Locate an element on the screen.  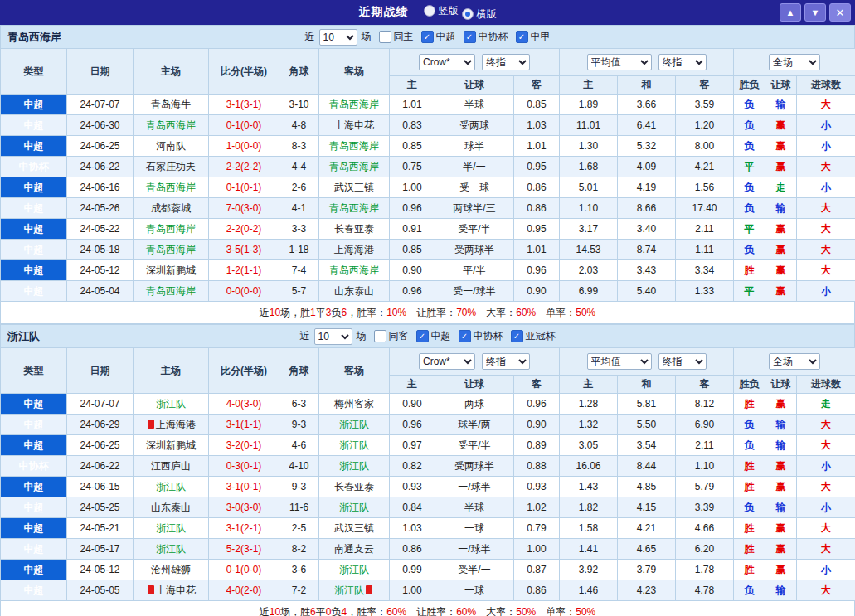
date-cell: 24-05-04 is located at coordinates (100, 292).